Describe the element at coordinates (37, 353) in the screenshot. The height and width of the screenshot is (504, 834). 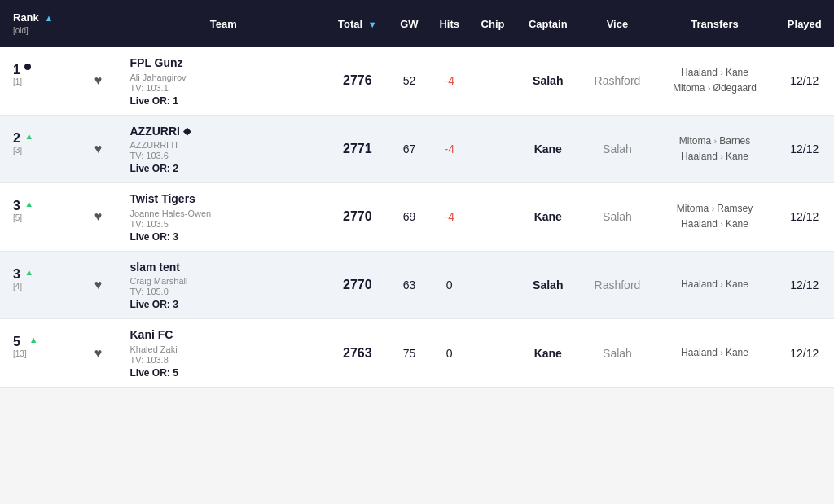
I see `rank-cell: 5 [13] ▲` at that location.